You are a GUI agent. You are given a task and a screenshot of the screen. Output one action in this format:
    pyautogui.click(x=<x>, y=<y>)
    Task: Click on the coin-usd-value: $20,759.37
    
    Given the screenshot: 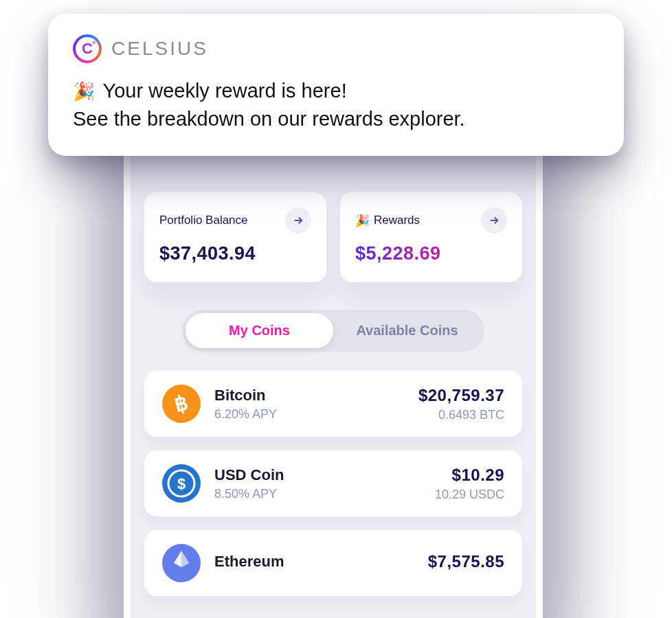 What is the action you would take?
    pyautogui.click(x=462, y=396)
    